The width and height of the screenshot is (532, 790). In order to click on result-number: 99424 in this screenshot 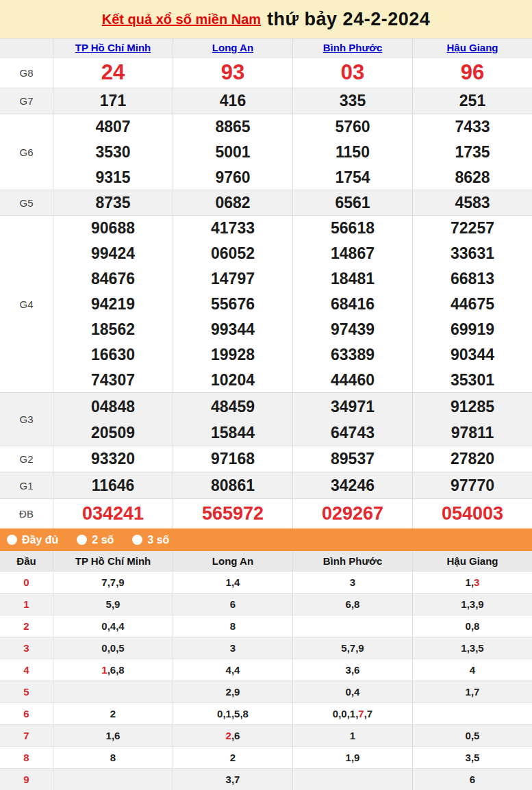, I will do `click(113, 253)`.